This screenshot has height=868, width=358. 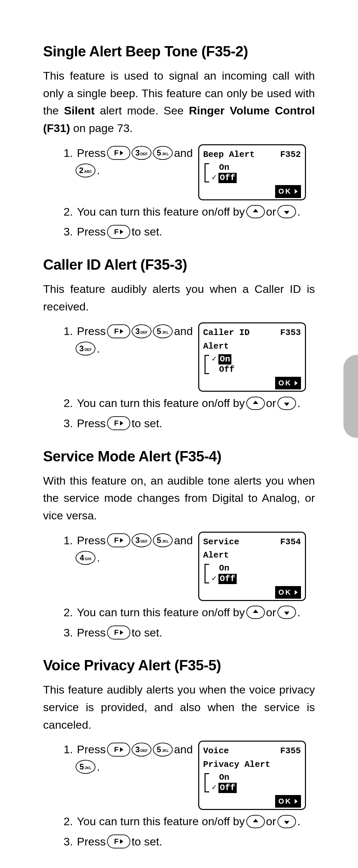 I want to click on step-list: 1.PressF3DEF5JKL and4GHI.ServiceF354Aler…, so click(x=179, y=586).